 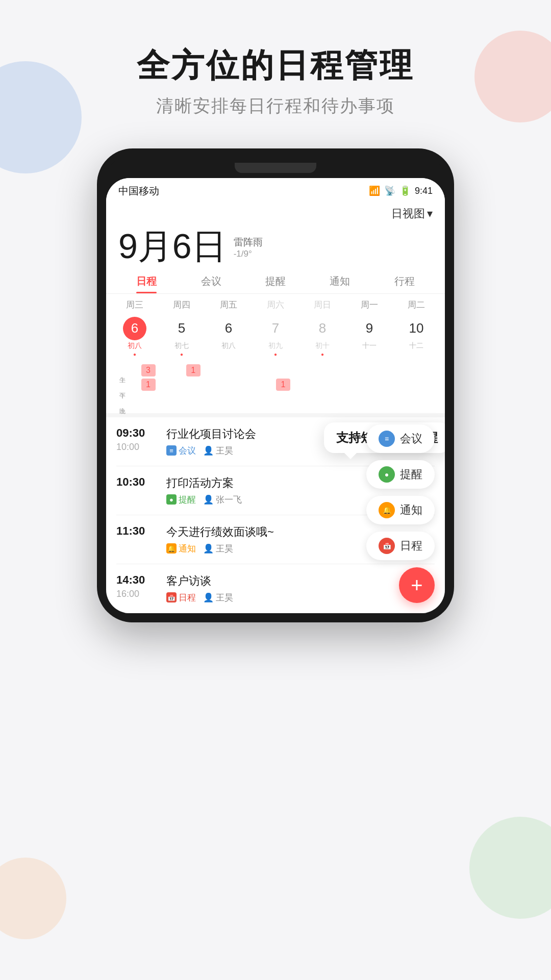 What do you see at coordinates (222, 500) in the screenshot?
I see `event-person-2: 👤 张一飞` at bounding box center [222, 500].